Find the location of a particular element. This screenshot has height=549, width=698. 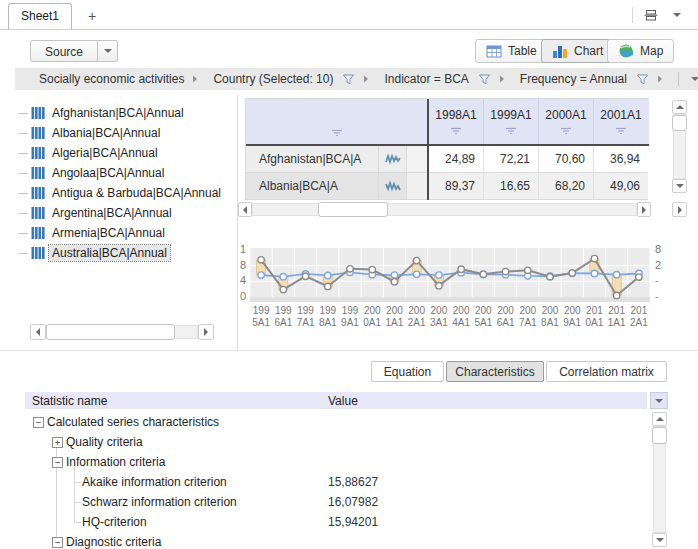

value-cell: 24,89 is located at coordinates (456, 160).